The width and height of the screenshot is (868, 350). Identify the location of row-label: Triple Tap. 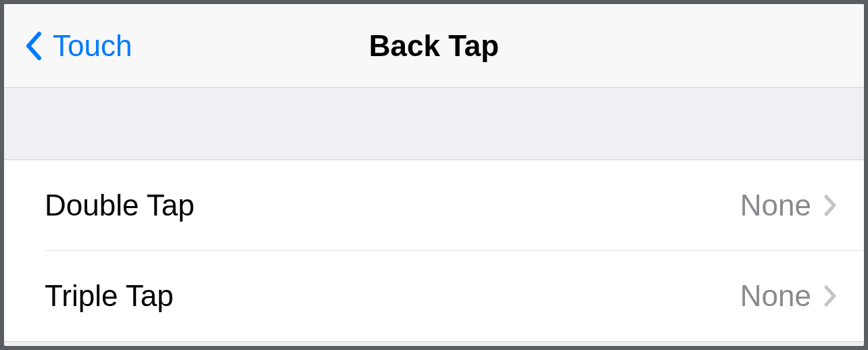
(392, 296).